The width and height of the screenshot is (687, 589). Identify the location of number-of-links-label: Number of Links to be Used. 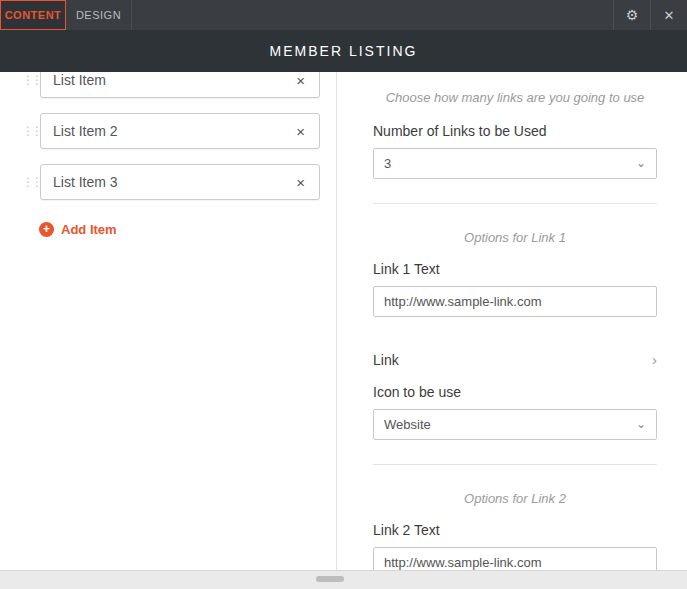
(515, 131).